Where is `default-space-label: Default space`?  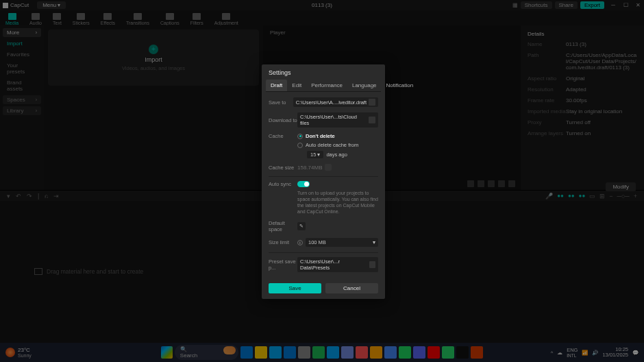 default-space-label: Default space is located at coordinates (283, 226).